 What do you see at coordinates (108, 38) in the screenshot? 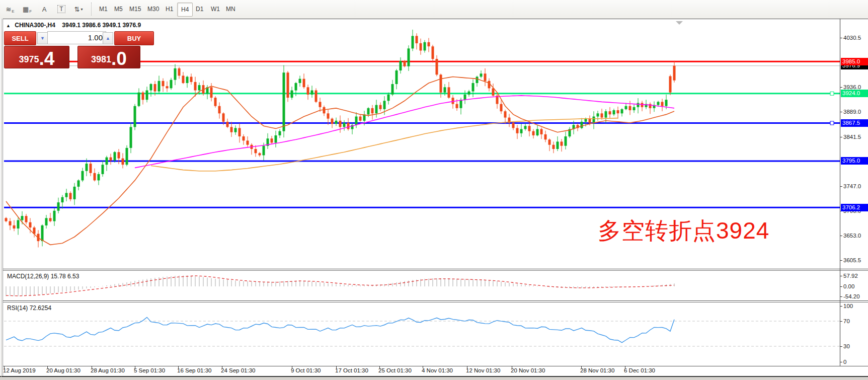
I see `volume-increase-button: ▲` at bounding box center [108, 38].